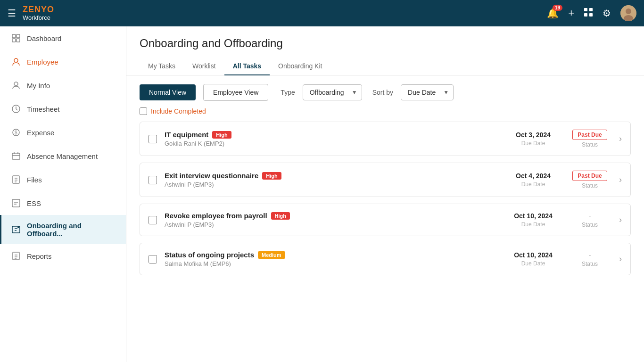 The image size is (644, 362). I want to click on task-4-title: Status of ongoing projects Medium, so click(332, 255).